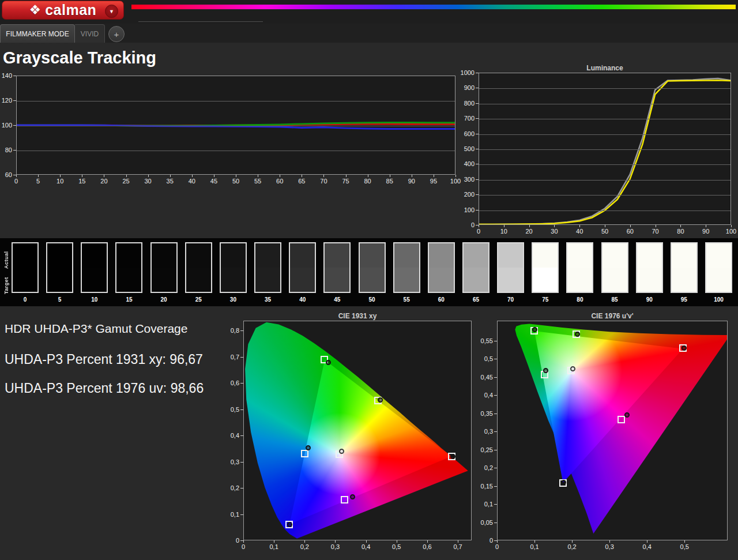  Describe the element at coordinates (7, 100) in the screenshot. I see `y-axis-tick-label: 120` at that location.